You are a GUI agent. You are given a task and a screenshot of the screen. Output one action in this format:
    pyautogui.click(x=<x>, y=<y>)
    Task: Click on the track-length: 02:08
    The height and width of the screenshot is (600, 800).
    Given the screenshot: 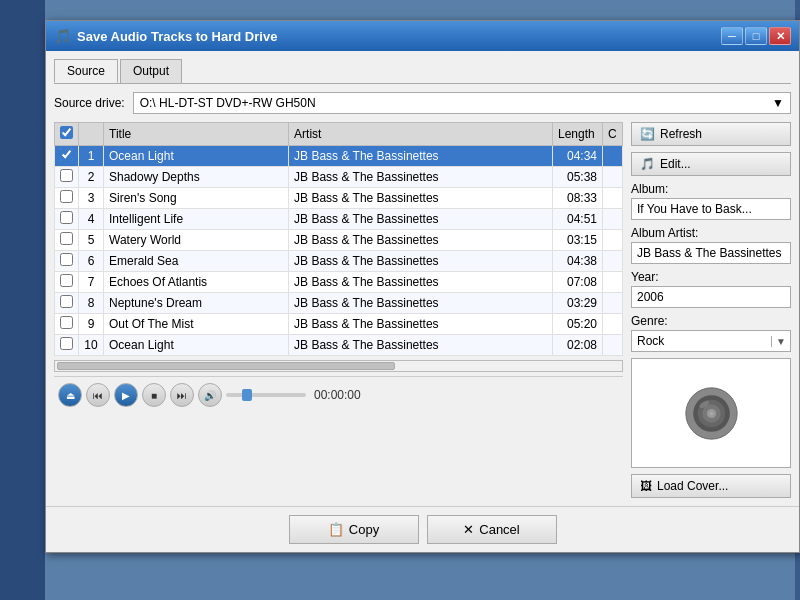 What is the action you would take?
    pyautogui.click(x=578, y=346)
    